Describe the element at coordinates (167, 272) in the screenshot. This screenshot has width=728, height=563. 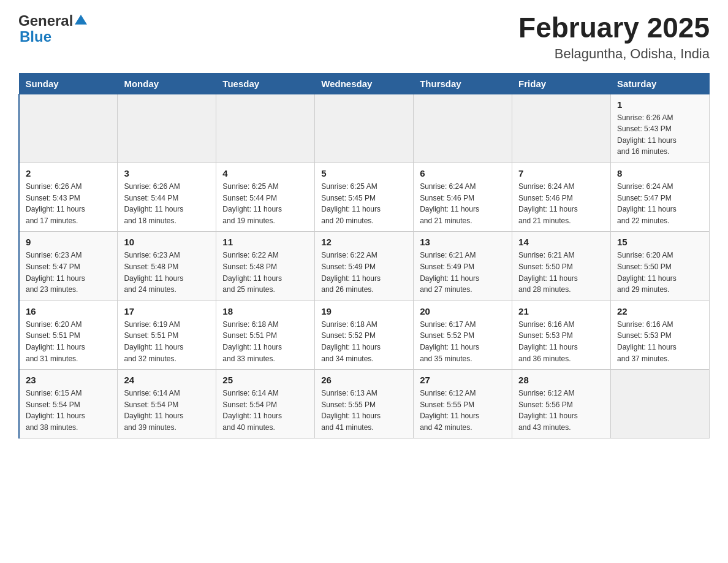
I see `day-info: Sunrise: 6:23 AM Sunset: 5:48 PM Dayligh…` at that location.